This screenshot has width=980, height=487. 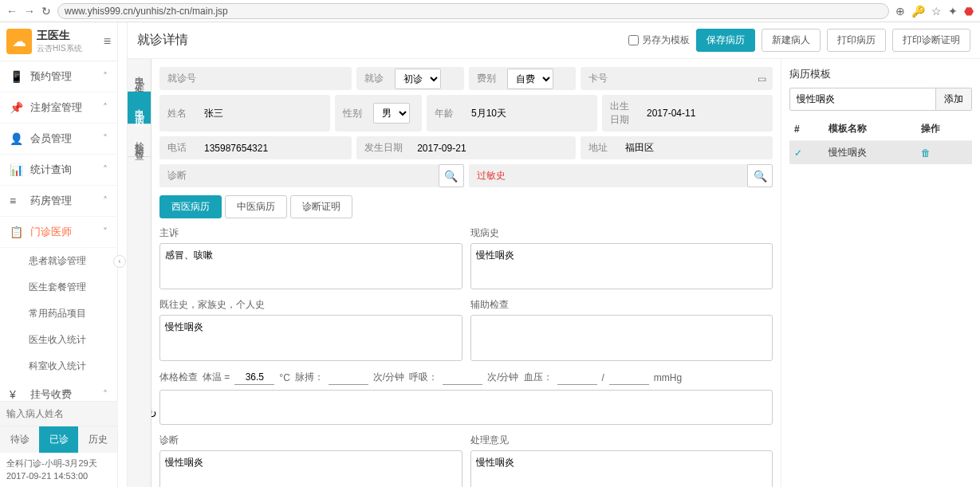 I want to click on pin-icon: 📌, so click(x=17, y=108).